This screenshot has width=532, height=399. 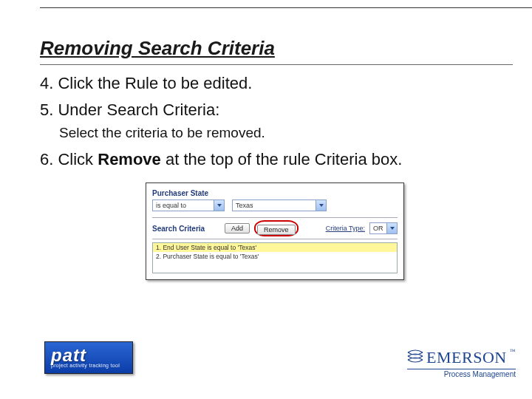 I want to click on page-title: Removing Search Criteria, so click(x=275, y=50).